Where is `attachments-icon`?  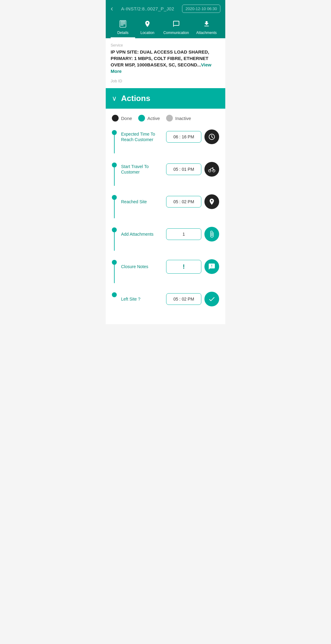
attachments-icon is located at coordinates (207, 25).